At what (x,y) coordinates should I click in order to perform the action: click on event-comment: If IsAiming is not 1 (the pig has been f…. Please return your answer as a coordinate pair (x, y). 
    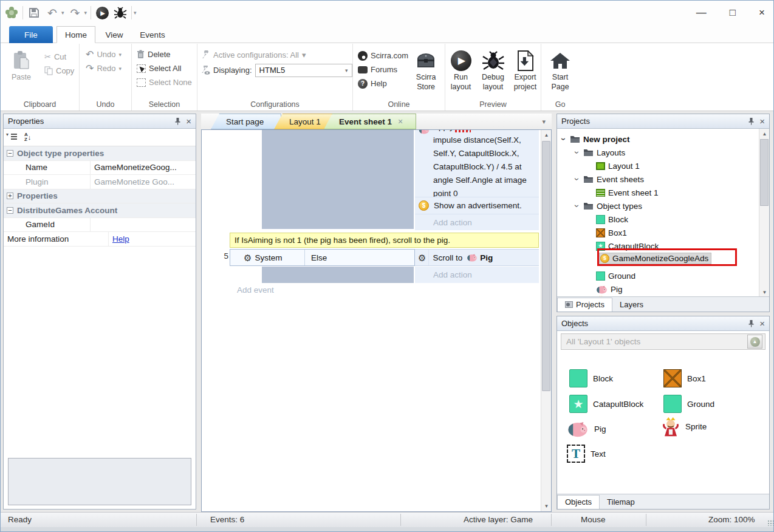
    Looking at the image, I should click on (384, 240).